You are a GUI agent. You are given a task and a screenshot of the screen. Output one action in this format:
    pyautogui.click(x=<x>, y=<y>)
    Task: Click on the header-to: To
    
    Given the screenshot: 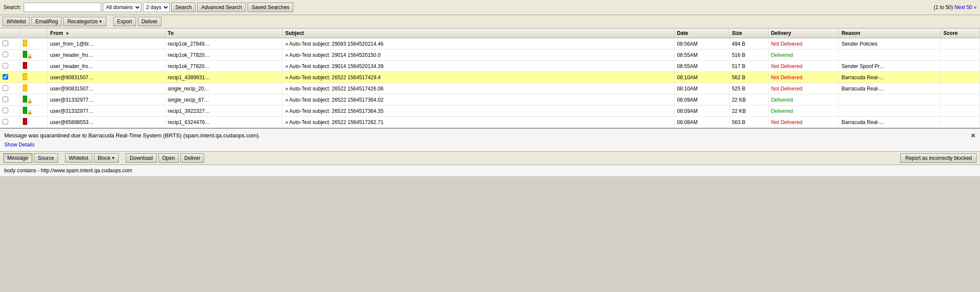 What is the action you would take?
    pyautogui.click(x=224, y=34)
    